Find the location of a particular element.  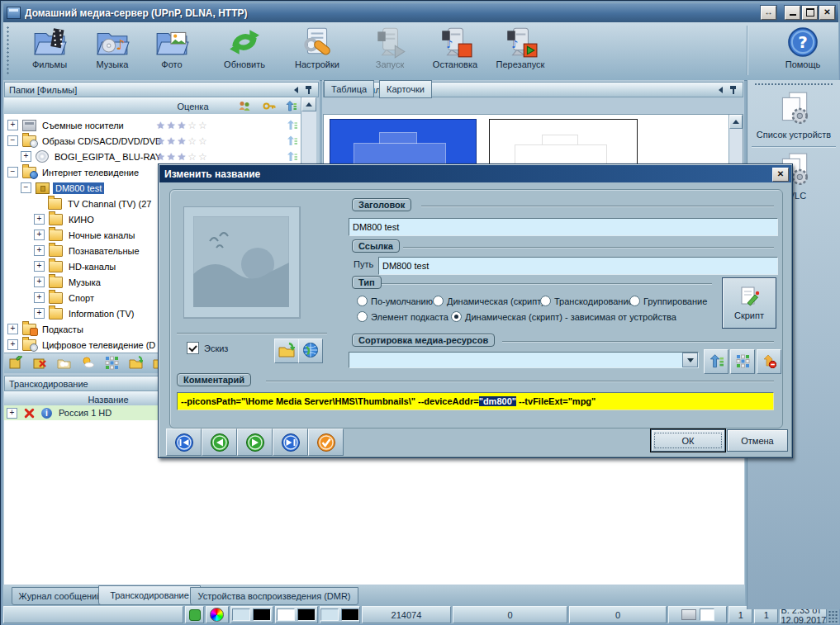

comment-input: --piconsPath="\Home Media Server\HMS\Thu… is located at coordinates (476, 401).